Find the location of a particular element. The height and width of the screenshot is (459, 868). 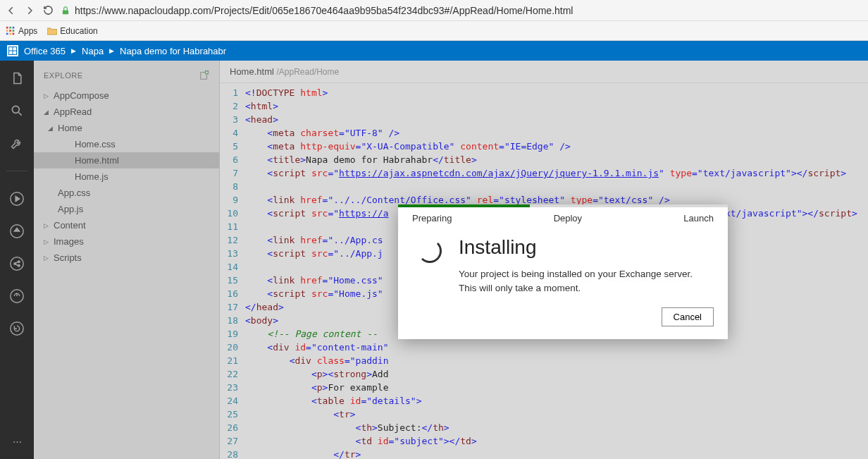

separator is located at coordinates (17, 171).